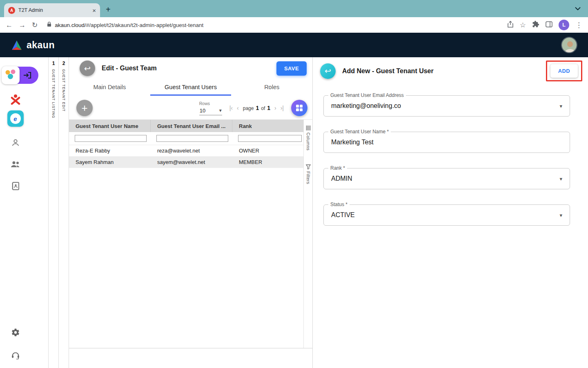 The width and height of the screenshot is (588, 368). What do you see at coordinates (27, 75) in the screenshot?
I see `sign-in-icon` at bounding box center [27, 75].